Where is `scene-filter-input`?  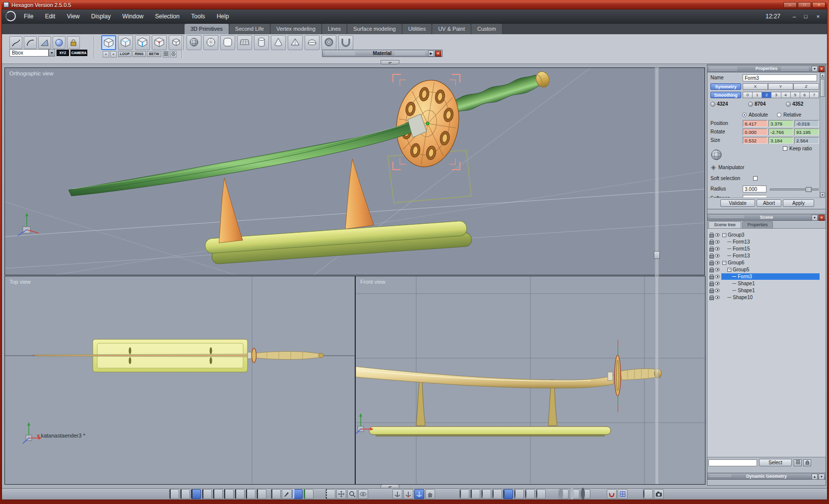 scene-filter-input is located at coordinates (733, 463).